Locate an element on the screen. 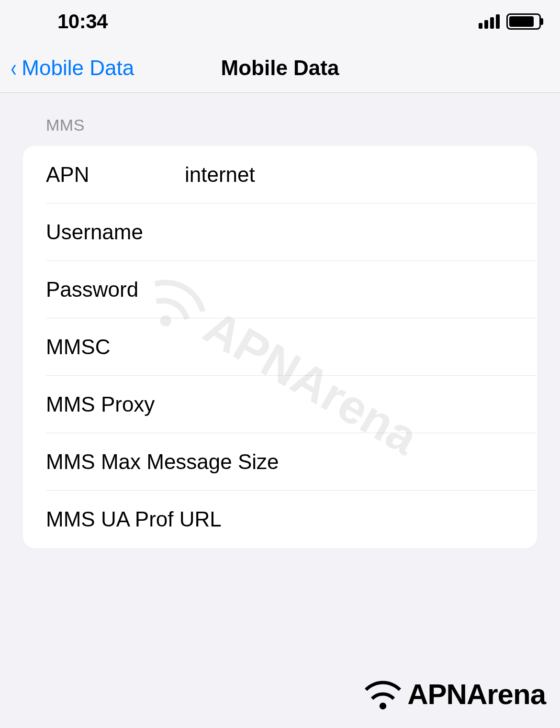 This screenshot has height=728, width=560. row-label: Username is located at coordinates (115, 232).